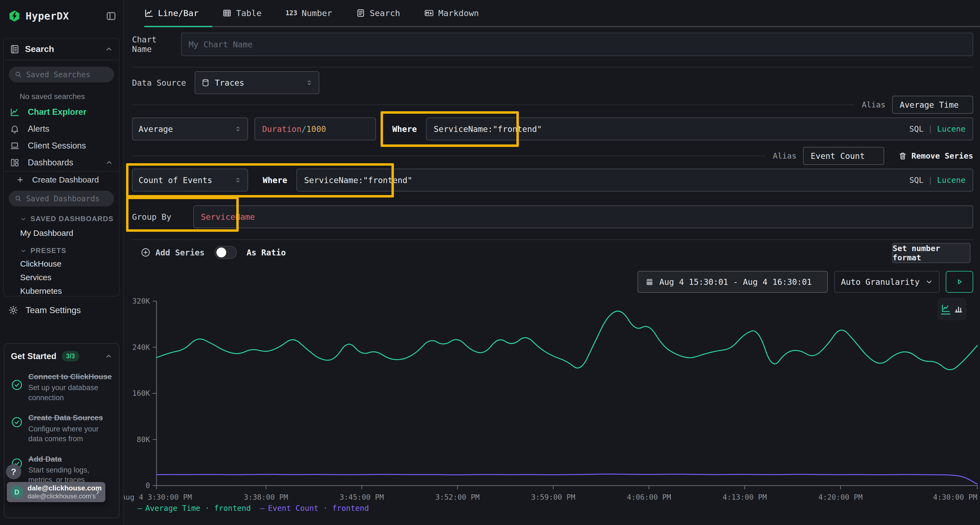 The width and height of the screenshot is (980, 525). I want to click on user-email: dale@clickhouse.com, so click(59, 488).